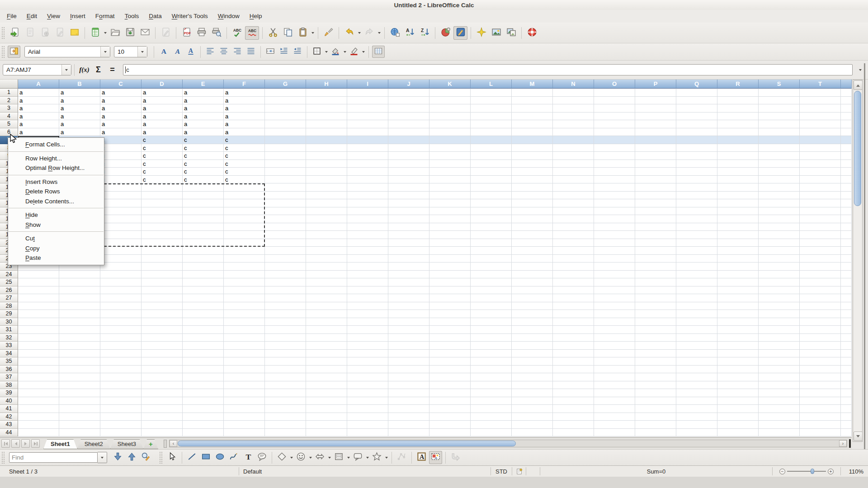 The image size is (868, 488). I want to click on cell-G26, so click(286, 291).